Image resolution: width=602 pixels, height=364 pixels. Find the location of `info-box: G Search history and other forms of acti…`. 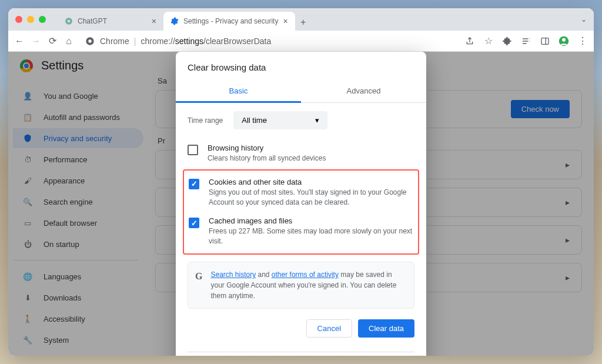

info-box: G Search history and other forms of acti… is located at coordinates (301, 285).